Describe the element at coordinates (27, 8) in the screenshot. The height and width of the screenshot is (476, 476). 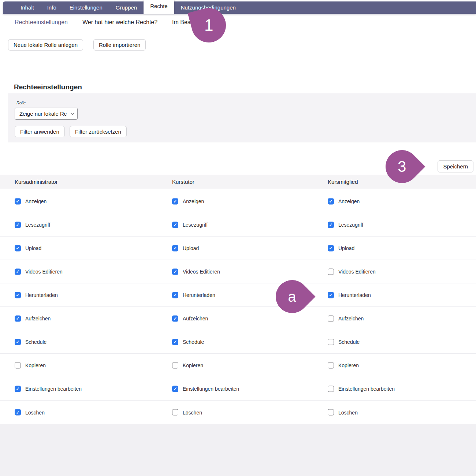
I see `tab-inhalt: Inhalt` at that location.